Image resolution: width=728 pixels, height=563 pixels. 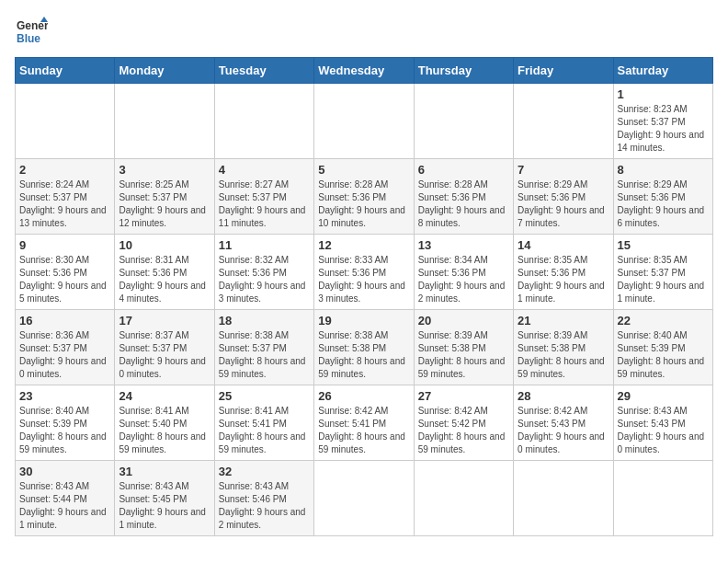 I want to click on day-info: Sunrise: 8:43 AMSunset: 5:46 PMDaylight:…, so click(x=263, y=506).